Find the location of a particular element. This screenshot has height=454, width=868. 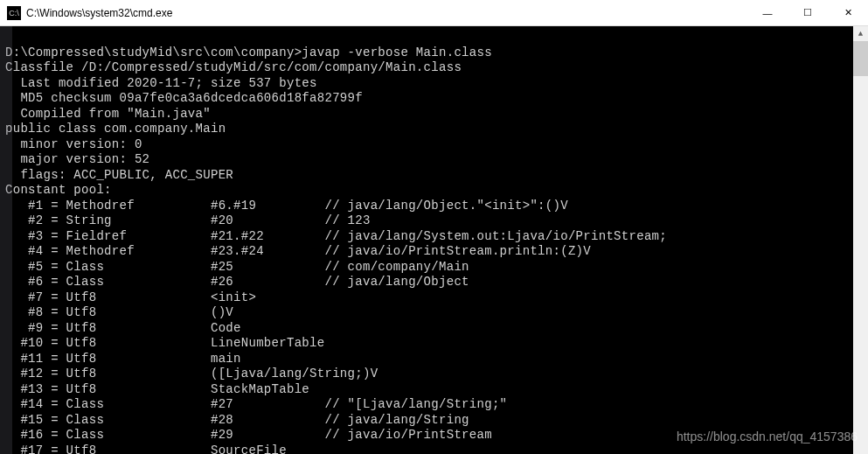

scroll-up-arrow: ▲ is located at coordinates (860, 33).